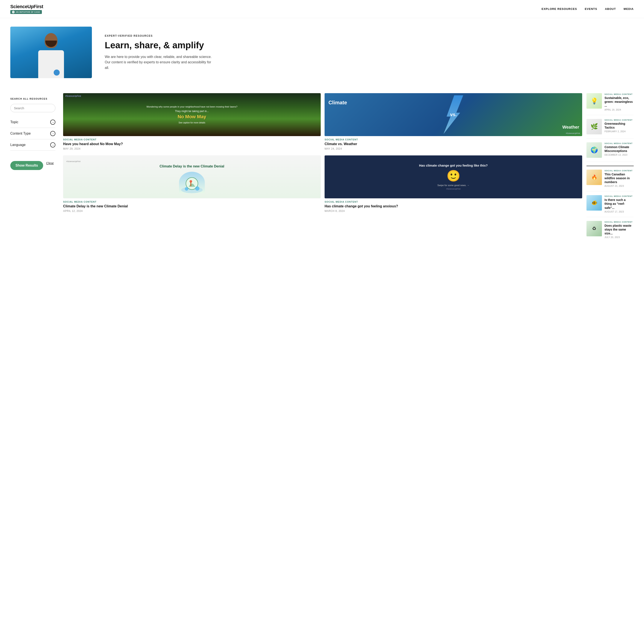 Image resolution: width=644 pixels, height=644 pixels. Describe the element at coordinates (323, 122) in the screenshot. I see `cards-row-1: #ScienceUpFirst Wondering why some peopl…` at that location.